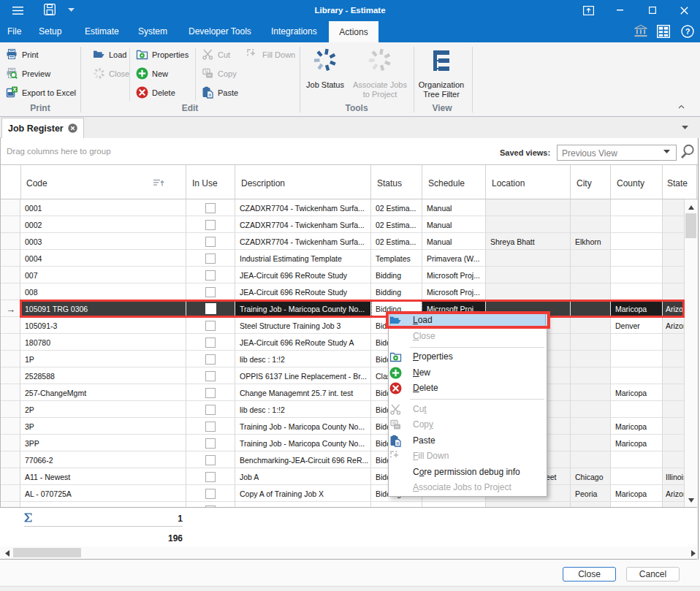 The image size is (700, 591). What do you see at coordinates (15, 89) in the screenshot?
I see `svg-text: X` at bounding box center [15, 89].